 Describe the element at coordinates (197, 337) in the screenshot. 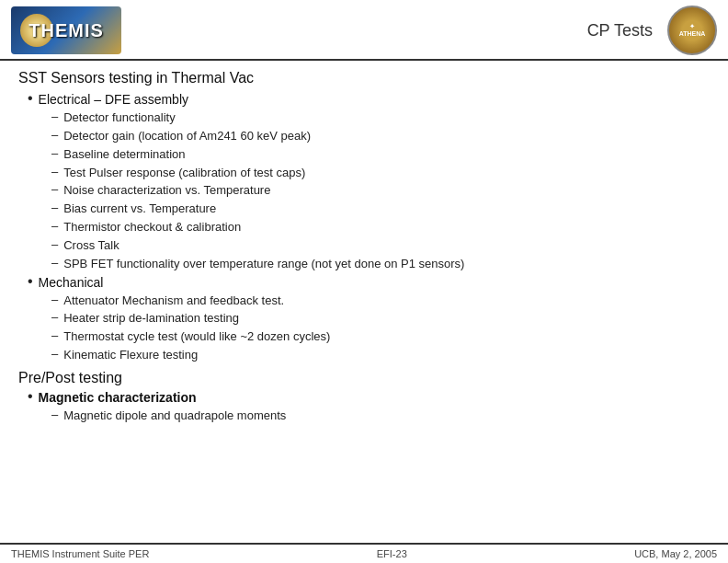

I see `sub-text: Thermostat cycle test (would like ~2 doz…` at that location.